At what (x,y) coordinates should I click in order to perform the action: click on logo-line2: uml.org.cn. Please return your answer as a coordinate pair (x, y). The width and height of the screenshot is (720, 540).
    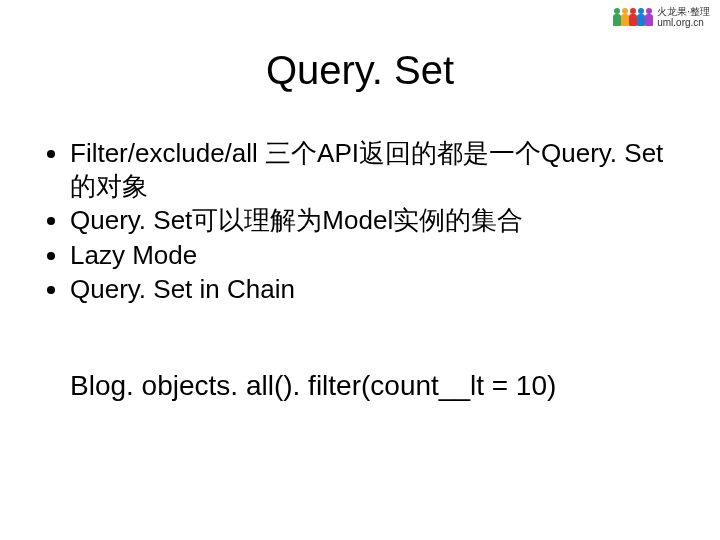
    Looking at the image, I should click on (684, 22).